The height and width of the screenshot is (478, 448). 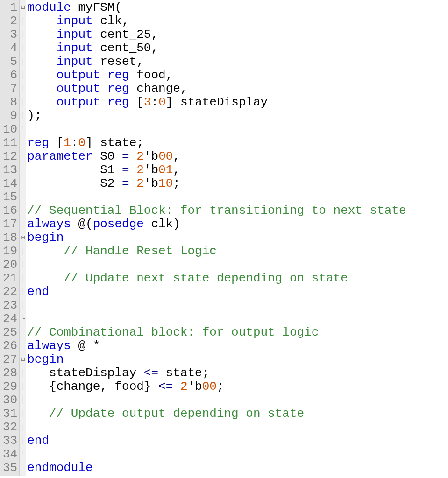 What do you see at coordinates (119, 224) in the screenshot?
I see `token-kw: posedge` at bounding box center [119, 224].